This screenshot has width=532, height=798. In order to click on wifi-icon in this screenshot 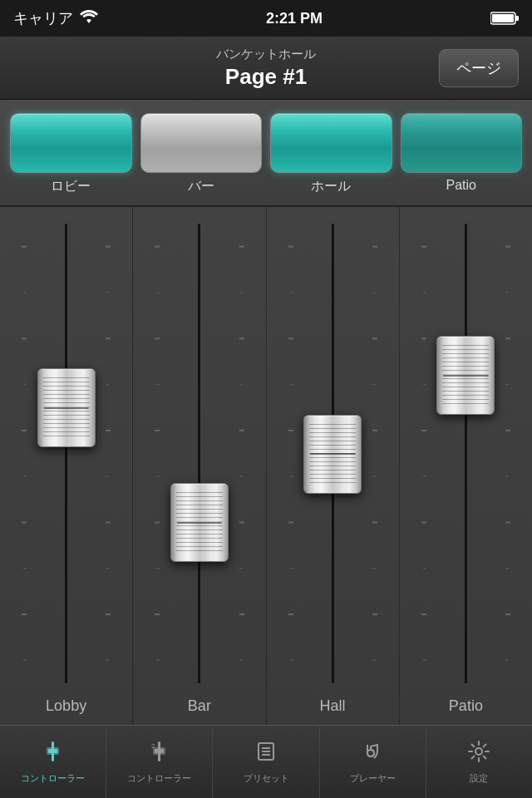, I will do `click(89, 18)`.